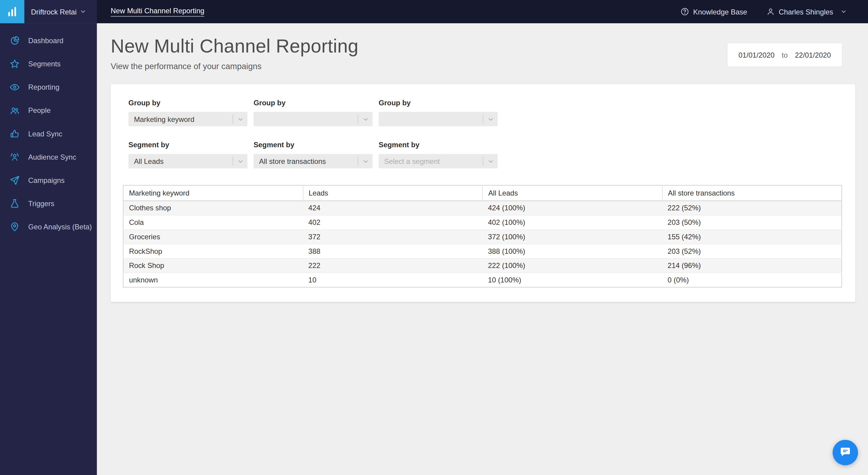  I want to click on date-to-input: 22/01/2020, so click(813, 55).